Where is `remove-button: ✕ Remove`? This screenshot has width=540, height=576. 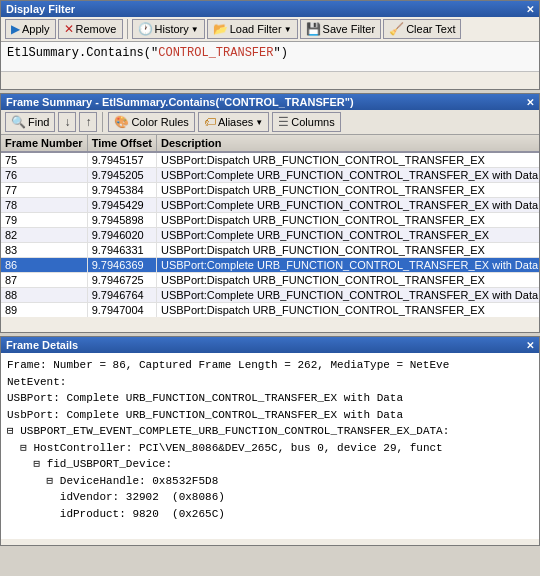 remove-button: ✕ Remove is located at coordinates (90, 29).